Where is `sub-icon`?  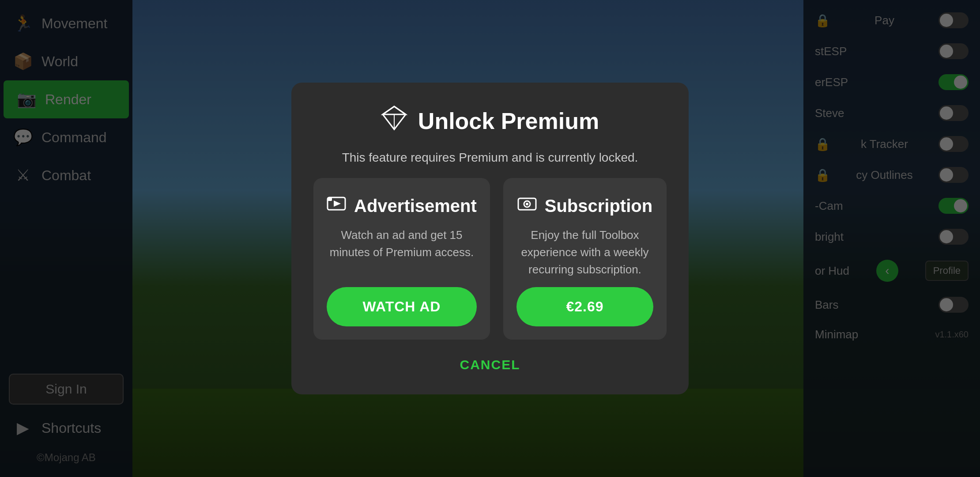 sub-icon is located at coordinates (527, 206).